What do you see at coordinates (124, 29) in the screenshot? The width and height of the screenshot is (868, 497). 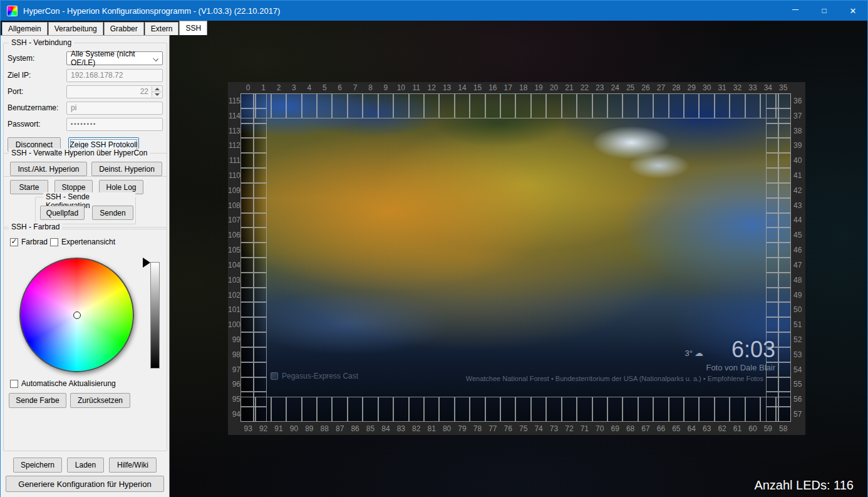 I see `tab-grabber: Grabber` at bounding box center [124, 29].